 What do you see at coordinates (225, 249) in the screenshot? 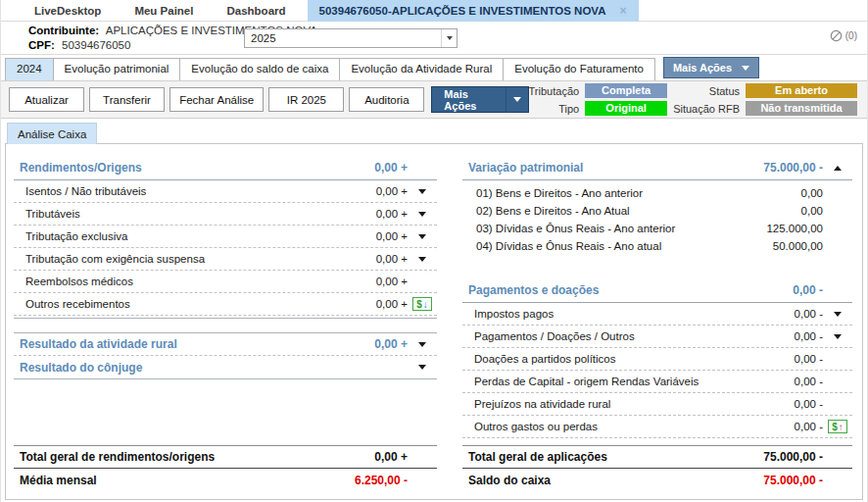
I see `rendimentos-section: Isentos / Não tributáveis 0,00 + Tributá…` at bounding box center [225, 249].